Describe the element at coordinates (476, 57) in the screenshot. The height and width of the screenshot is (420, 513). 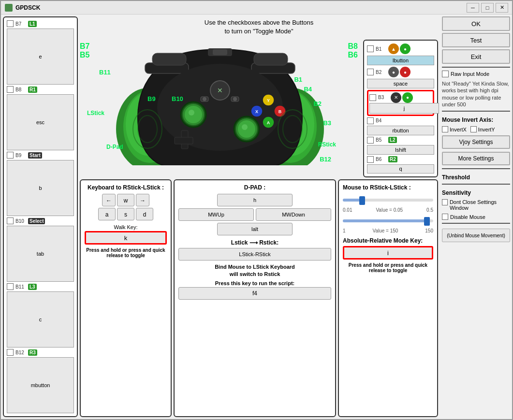
I see `exit-button: Exit` at that location.